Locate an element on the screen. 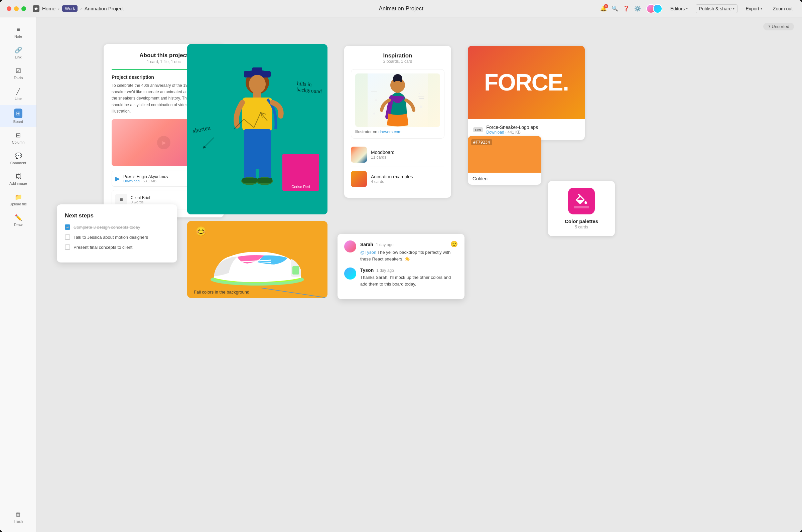 Image resolution: width=802 pixels, height=532 pixels. task-3-checkbox is located at coordinates (68, 247).